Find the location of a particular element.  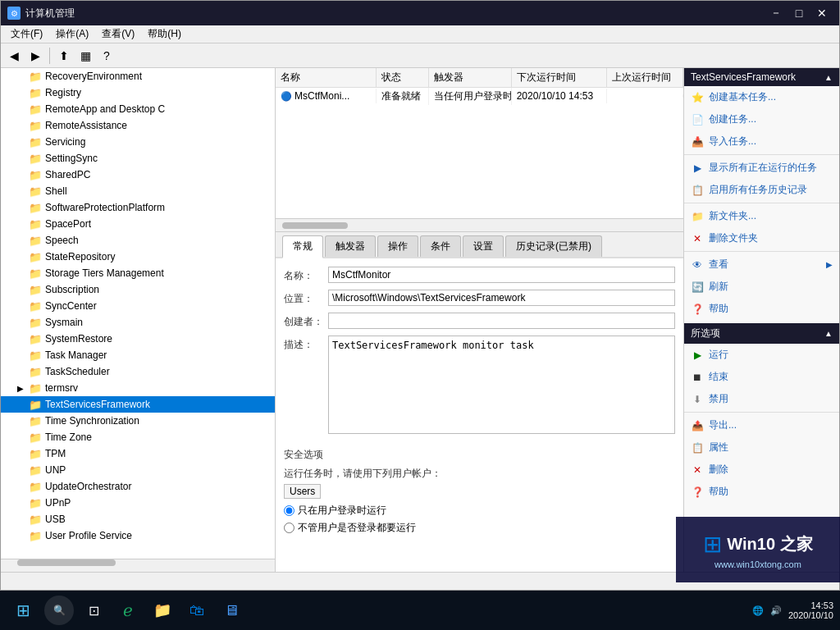

action-help-main: ❓ 帮助 is located at coordinates (761, 308).